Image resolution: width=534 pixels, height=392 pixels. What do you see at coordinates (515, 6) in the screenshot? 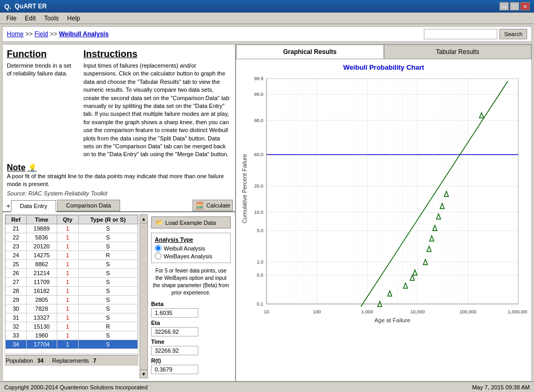
I see `title-bar-controls: — □ ✕` at bounding box center [515, 6].